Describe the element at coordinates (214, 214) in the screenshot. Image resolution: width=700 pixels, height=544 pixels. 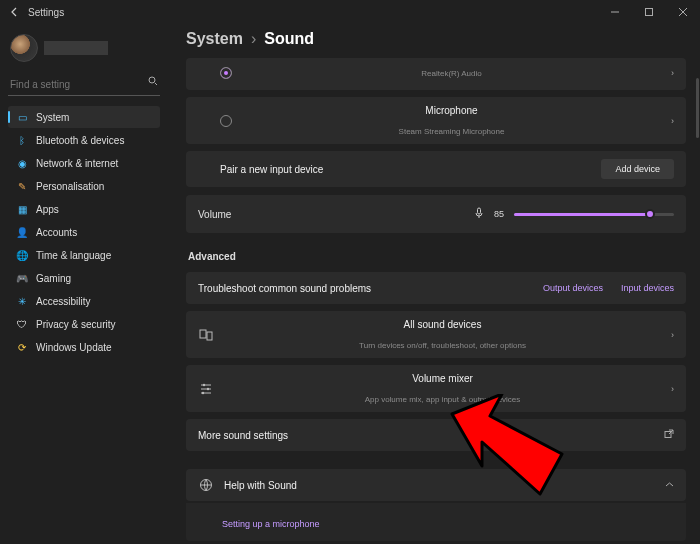
I see `volume-label: Volume` at that location.